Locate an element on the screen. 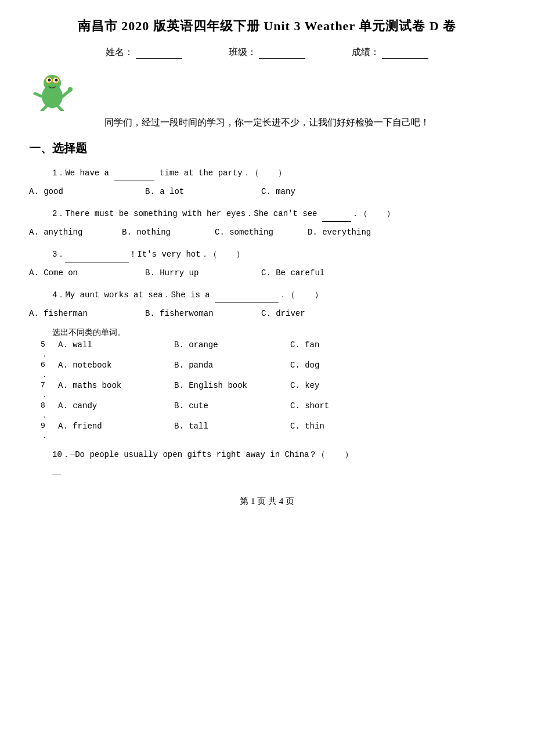  q1-optB: B. a lot is located at coordinates (203, 192).